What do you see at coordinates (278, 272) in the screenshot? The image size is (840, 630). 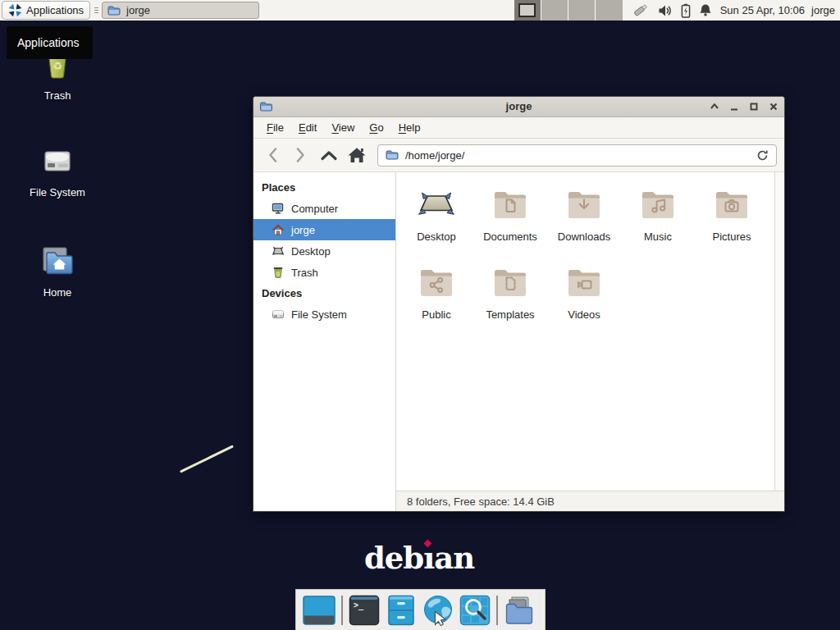 I see `trash-mini-icon: ♻` at bounding box center [278, 272].